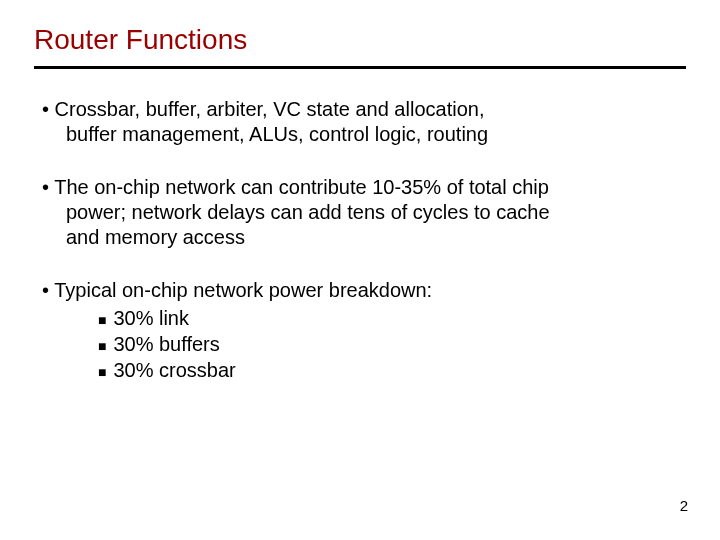  I want to click on bullet-2-line-1: • The on-chip network can contribute 10-…, so click(296, 187).